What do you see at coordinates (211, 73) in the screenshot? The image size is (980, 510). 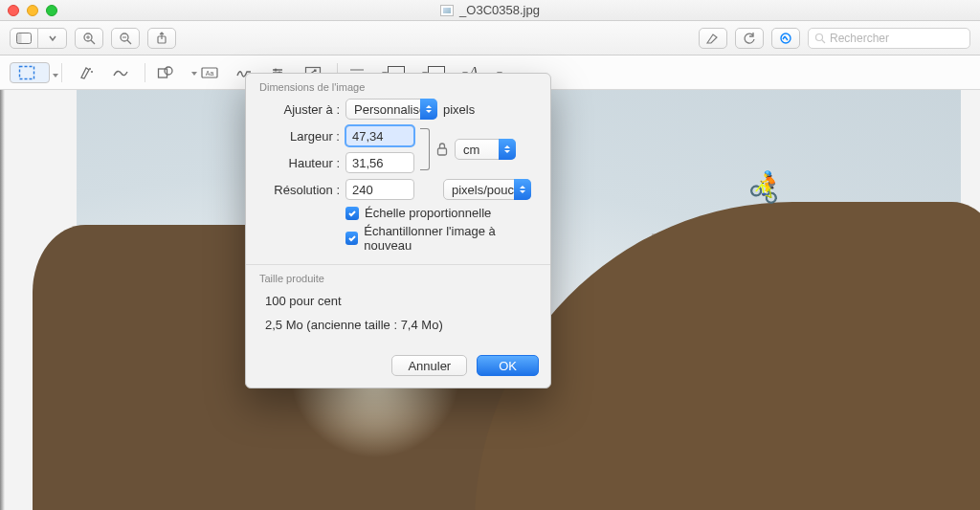 I see `svg-text: Aa` at bounding box center [211, 73].